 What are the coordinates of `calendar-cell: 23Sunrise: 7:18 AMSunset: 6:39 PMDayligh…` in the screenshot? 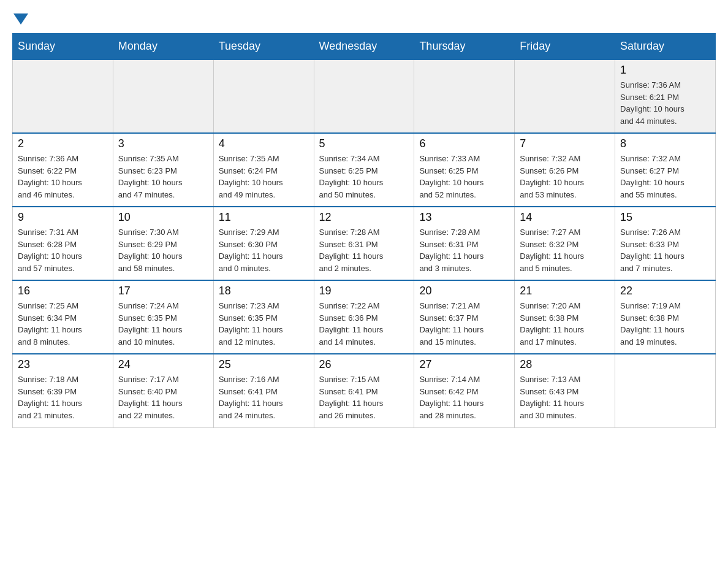 It's located at (63, 391).